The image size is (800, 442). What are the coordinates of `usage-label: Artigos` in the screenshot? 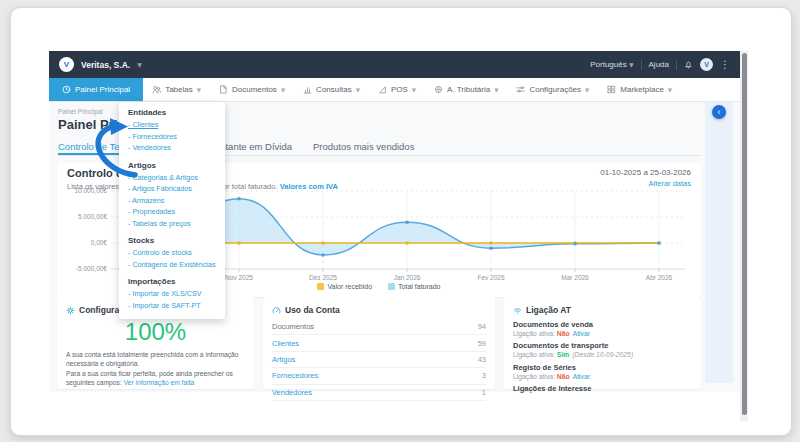 It's located at (284, 360).